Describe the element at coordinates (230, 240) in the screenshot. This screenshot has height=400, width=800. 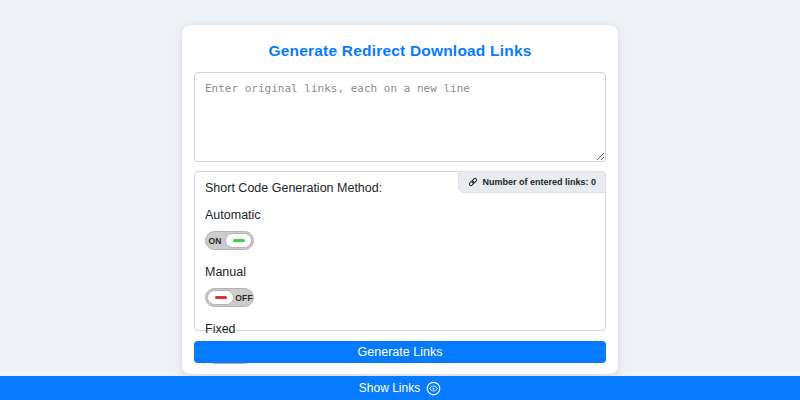
I see `automatic-toggle: ON` at that location.